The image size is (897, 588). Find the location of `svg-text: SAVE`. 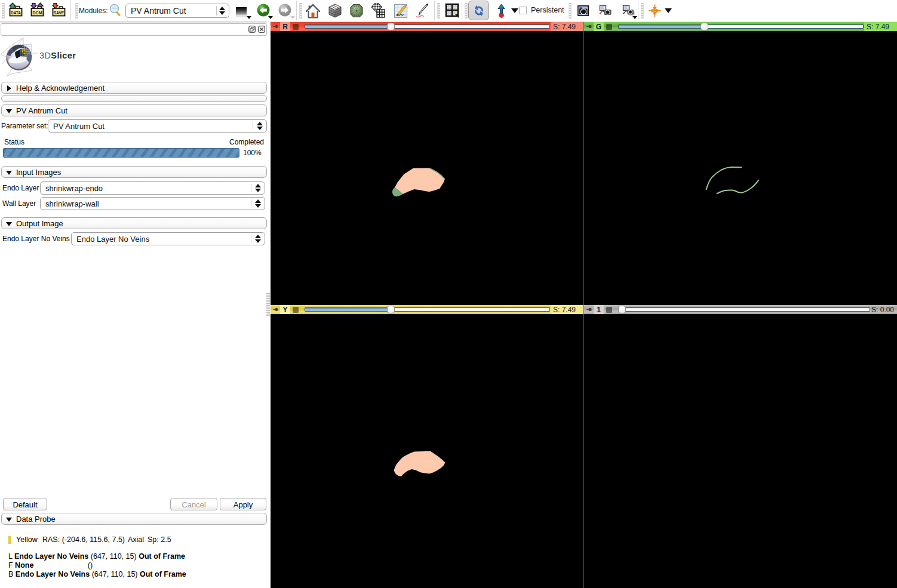

svg-text: SAVE is located at coordinates (59, 13).